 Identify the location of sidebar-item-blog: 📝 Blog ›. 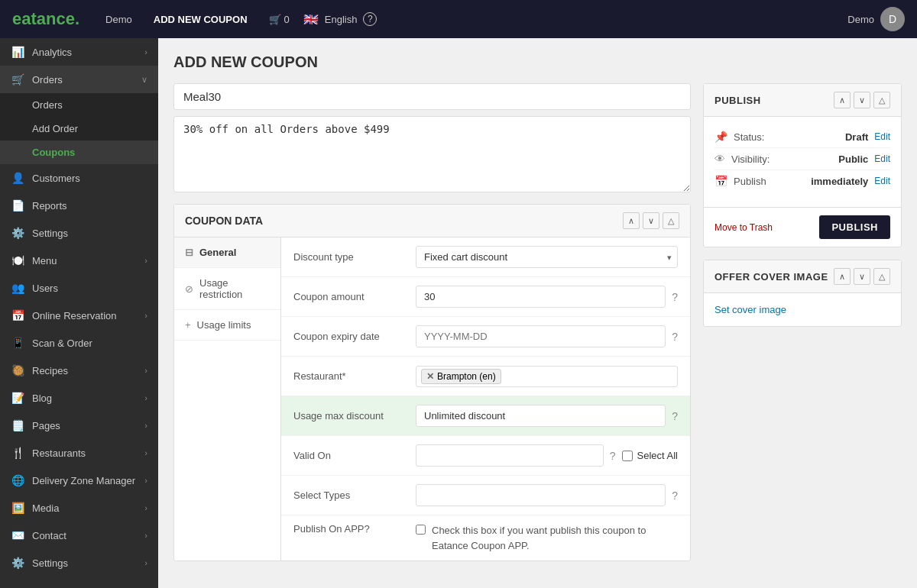
(79, 398).